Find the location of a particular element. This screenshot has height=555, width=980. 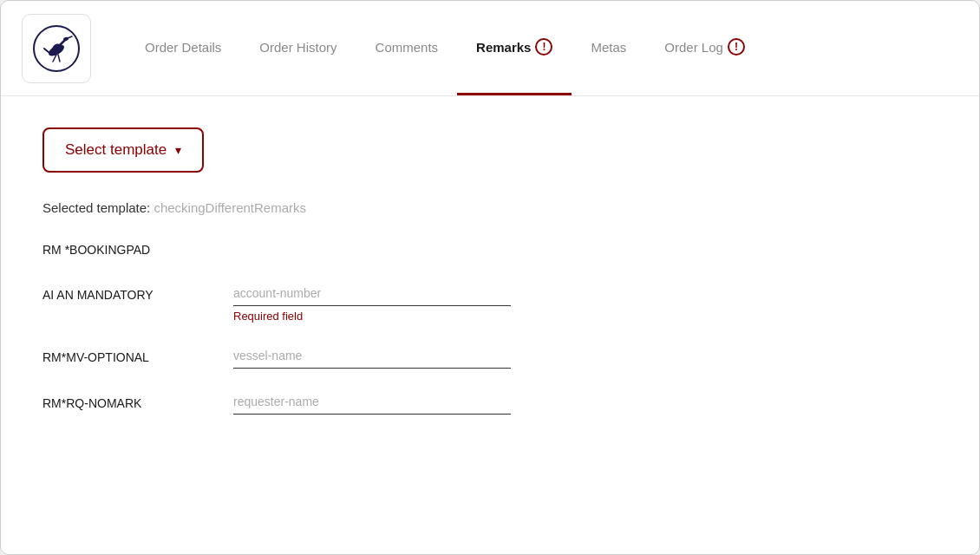

required-field-message: Required field is located at coordinates (372, 316).